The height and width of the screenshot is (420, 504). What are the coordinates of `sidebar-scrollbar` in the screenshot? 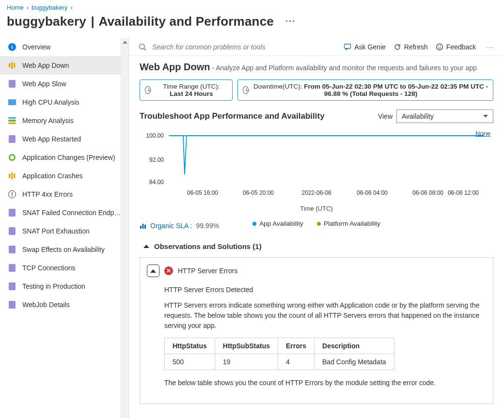 It's located at (125, 228).